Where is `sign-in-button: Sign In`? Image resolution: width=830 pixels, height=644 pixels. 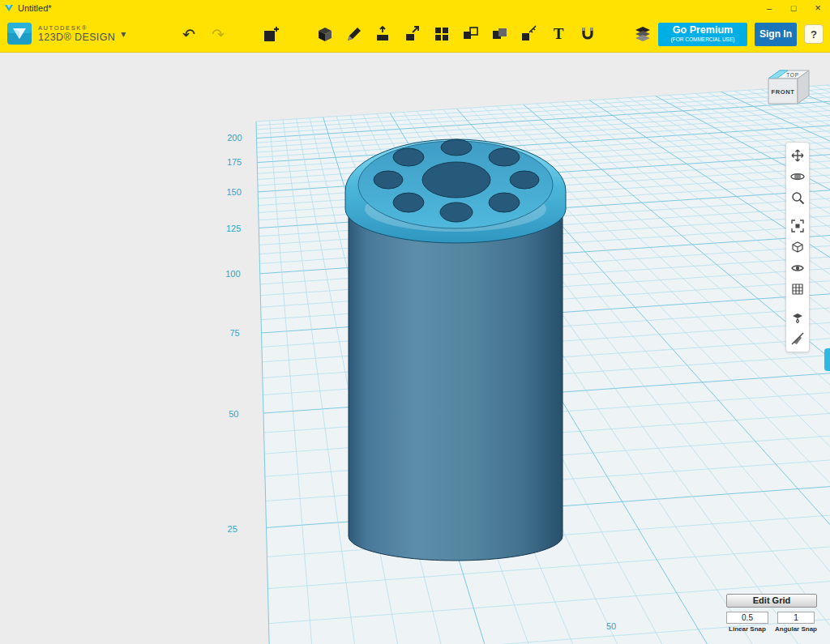
sign-in-button: Sign In is located at coordinates (776, 34).